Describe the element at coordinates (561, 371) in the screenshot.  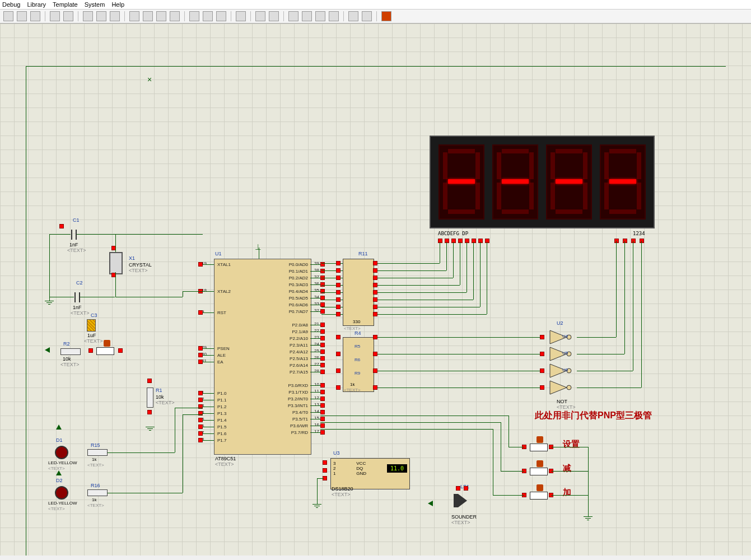
I see `not-gate-U6` at that location.